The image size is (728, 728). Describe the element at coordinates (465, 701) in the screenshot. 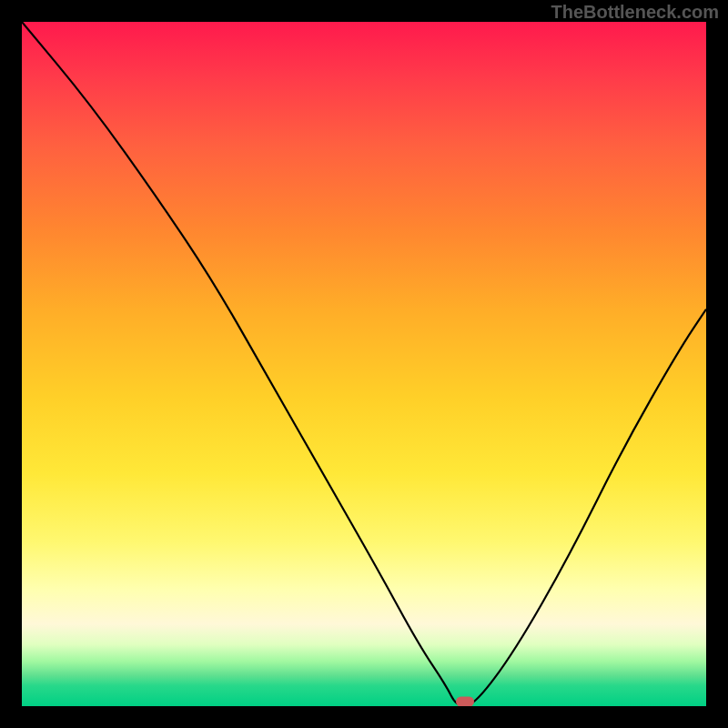

I see `optimal-marker` at that location.